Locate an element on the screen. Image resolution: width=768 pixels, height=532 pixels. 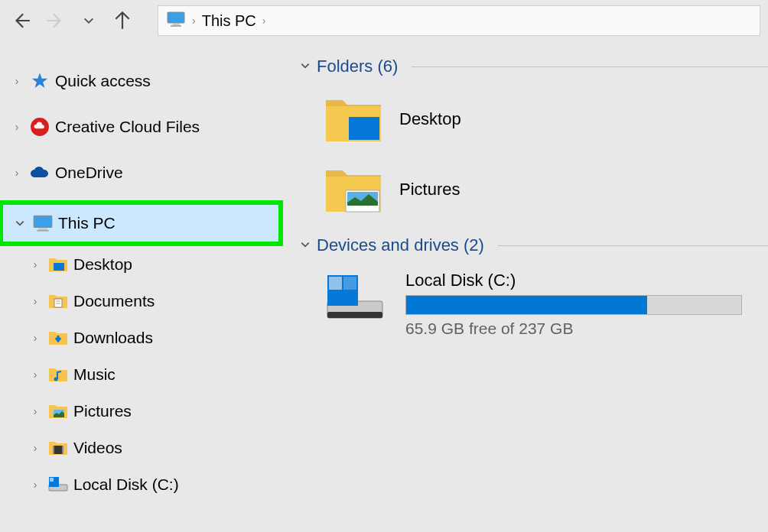
folders-section-header: Folders (6) is located at coordinates (534, 66).